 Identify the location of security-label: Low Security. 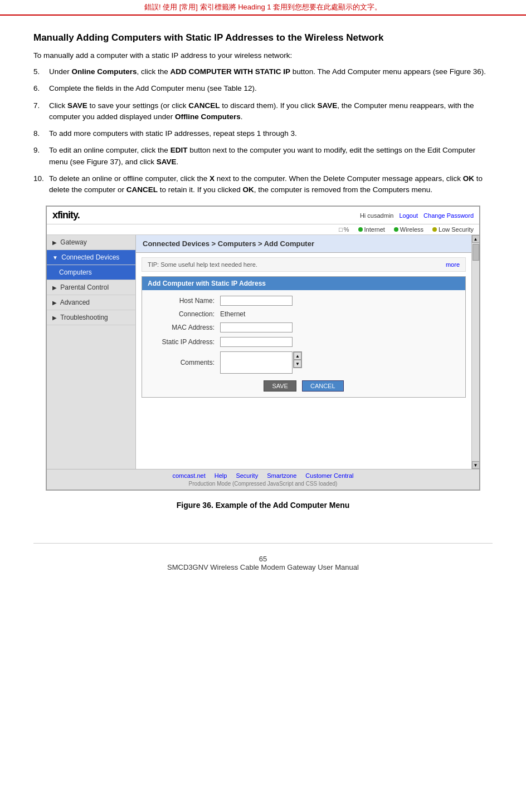
(456, 229).